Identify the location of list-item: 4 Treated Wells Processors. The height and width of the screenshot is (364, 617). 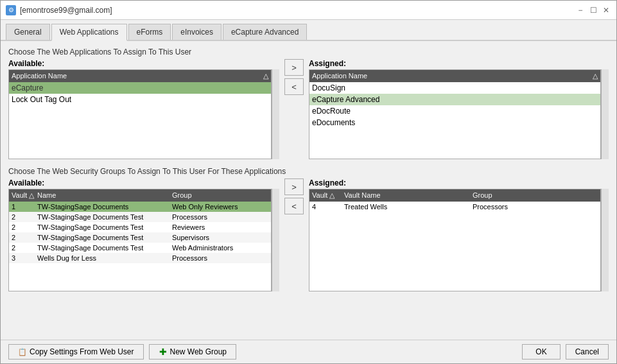
(455, 207).